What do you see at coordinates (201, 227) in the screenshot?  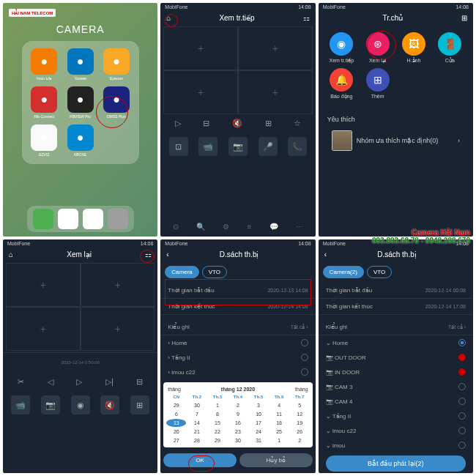 I see `nav-icon: 🔍` at bounding box center [201, 227].